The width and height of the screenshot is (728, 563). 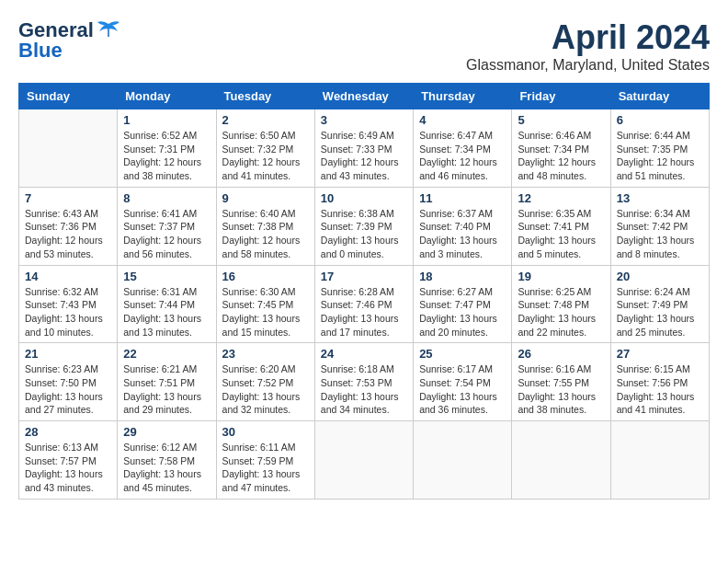 What do you see at coordinates (588, 46) in the screenshot?
I see `title-block: April 2024 Glassmanor, Maryland, United …` at bounding box center [588, 46].